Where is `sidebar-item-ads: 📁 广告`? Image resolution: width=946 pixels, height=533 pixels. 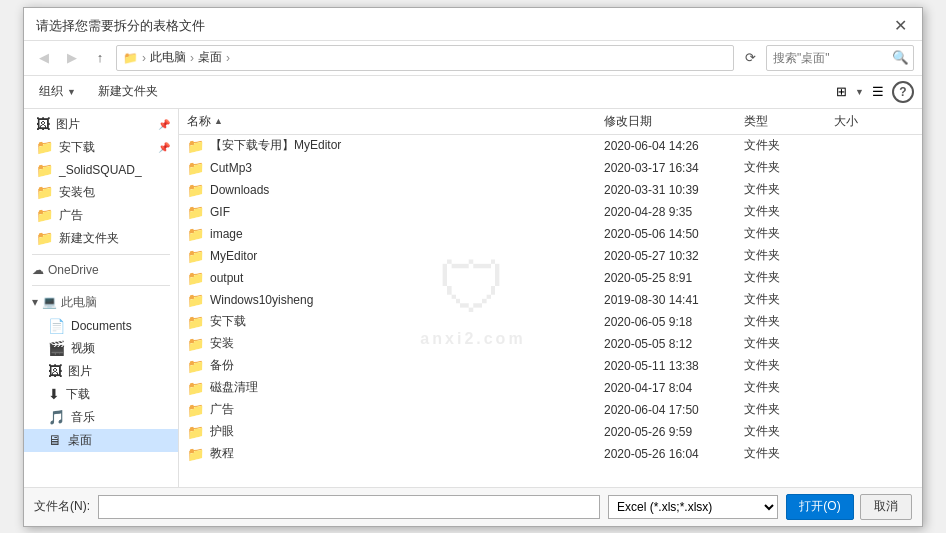
sidebar-item-ads: 📁 广告 is located at coordinates (101, 216).